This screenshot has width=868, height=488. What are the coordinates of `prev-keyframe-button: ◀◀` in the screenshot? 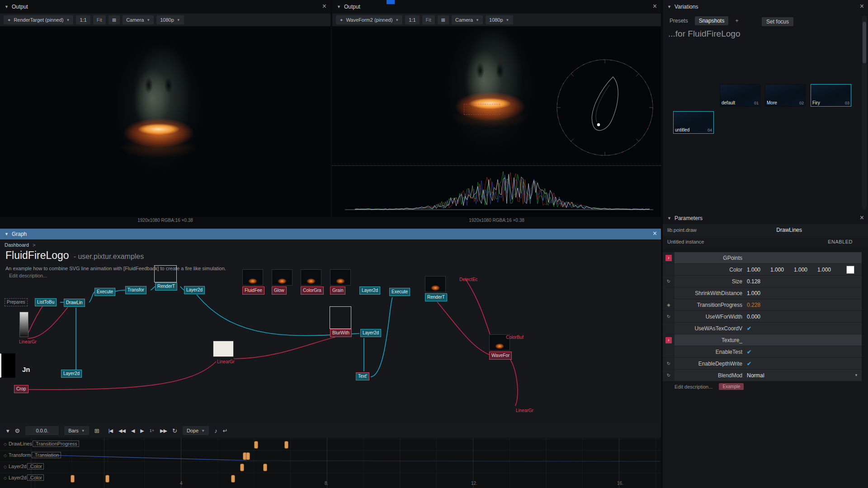 It's located at (122, 431).